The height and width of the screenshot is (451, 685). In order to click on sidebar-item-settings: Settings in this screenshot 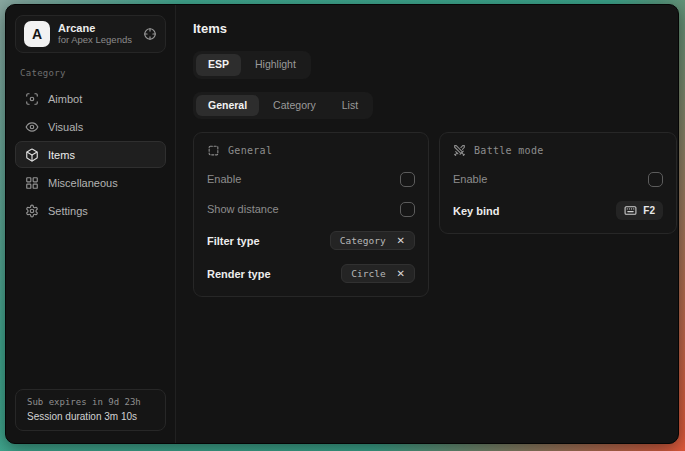, I will do `click(90, 210)`.